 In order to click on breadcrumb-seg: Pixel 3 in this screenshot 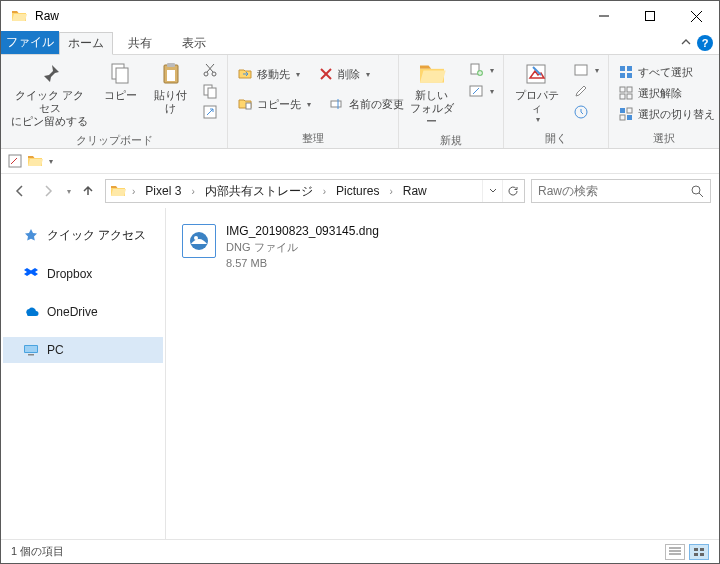, I will do `click(163, 191)`.